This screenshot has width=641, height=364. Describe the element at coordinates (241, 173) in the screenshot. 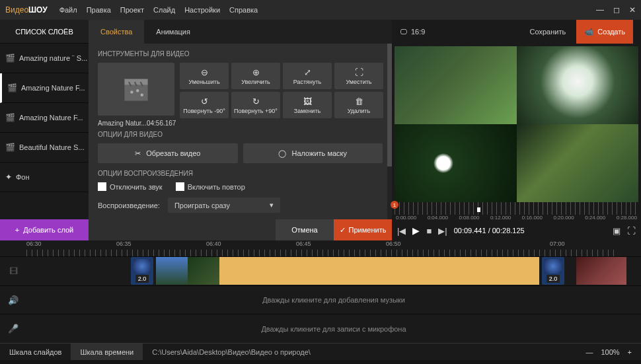

I see `section-playback-options: ОПЦИИ ВОСПРОИЗВЕДЕНИЯ` at that location.